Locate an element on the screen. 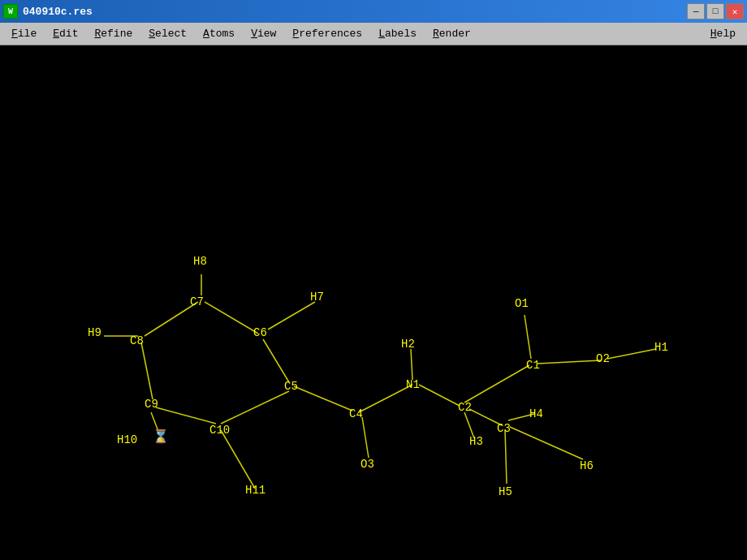  close-button: ✕ is located at coordinates (735, 11).